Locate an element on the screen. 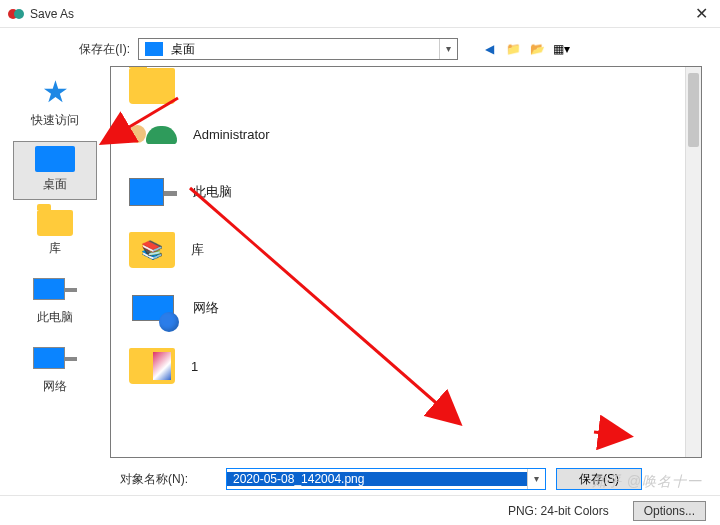  sidebar-label: 桌面 is located at coordinates (55, 184).